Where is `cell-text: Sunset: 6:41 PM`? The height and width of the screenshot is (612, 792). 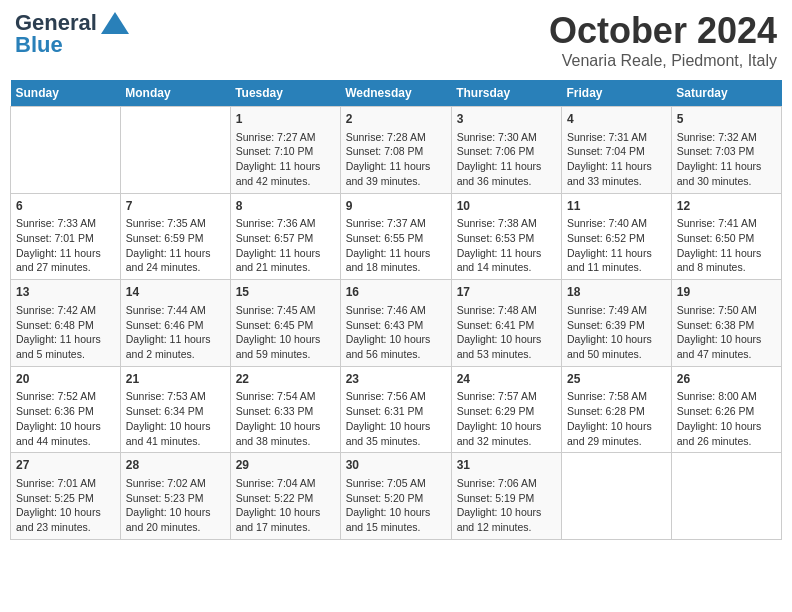 cell-text: Sunset: 6:41 PM is located at coordinates (506, 326).